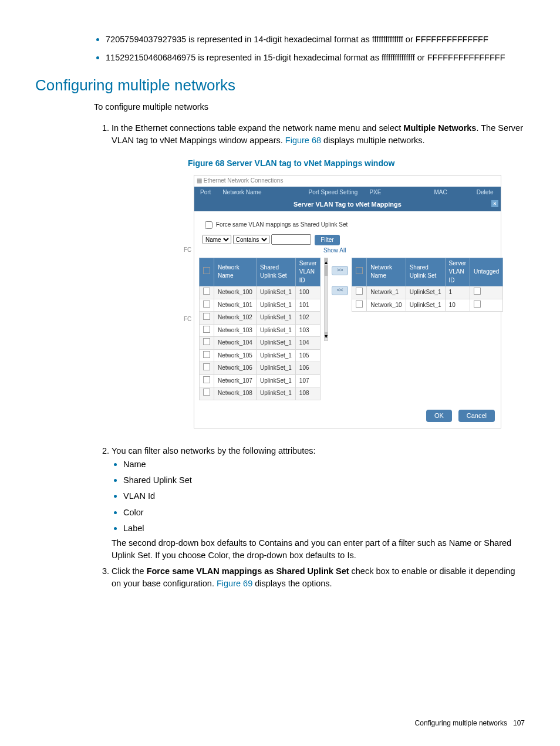 The height and width of the screenshot is (746, 560). Describe the element at coordinates (260, 330) in the screenshot. I see `table-row: Network_103UplinkSet_1103` at that location.